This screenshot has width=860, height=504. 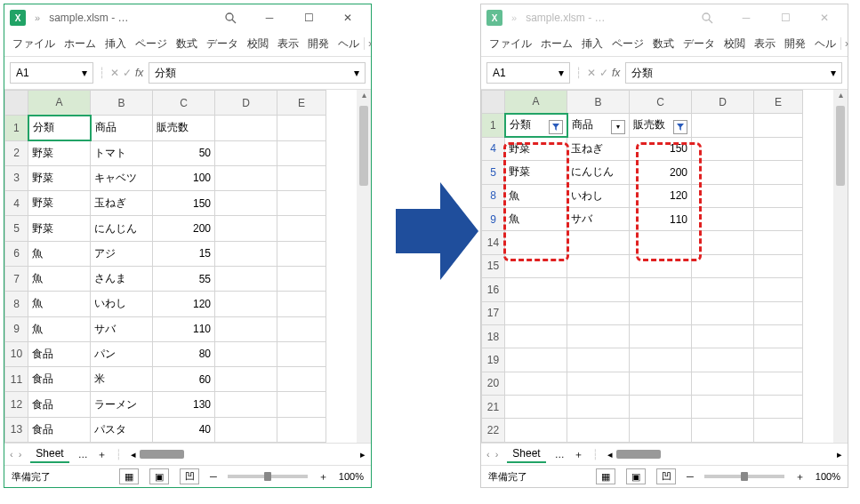 I want to click on fx-icon: fx, so click(x=139, y=73).